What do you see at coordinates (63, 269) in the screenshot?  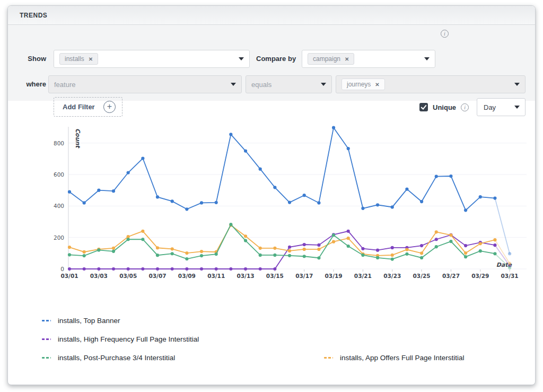 I see `svg-text: 0` at bounding box center [63, 269].